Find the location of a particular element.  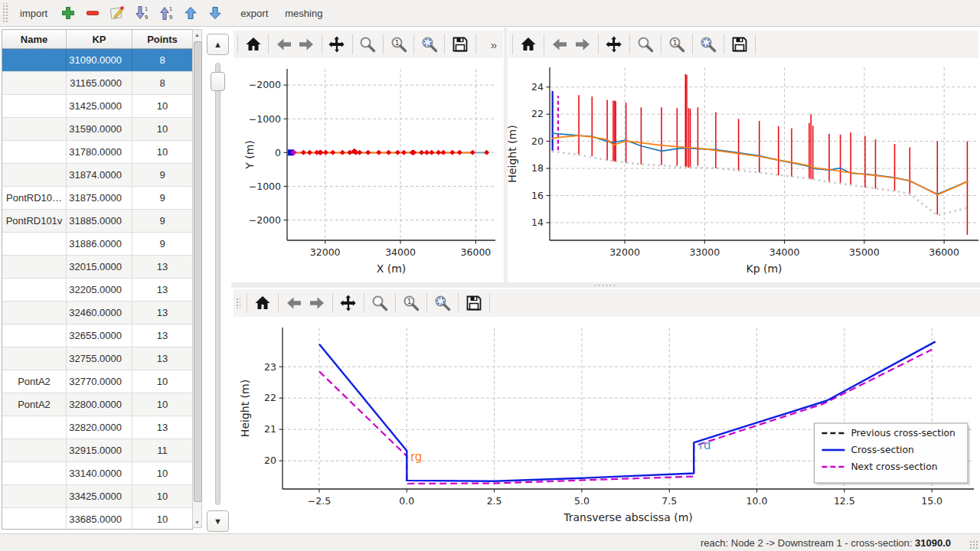

table-row: 32015.000013 is located at coordinates (97, 267).